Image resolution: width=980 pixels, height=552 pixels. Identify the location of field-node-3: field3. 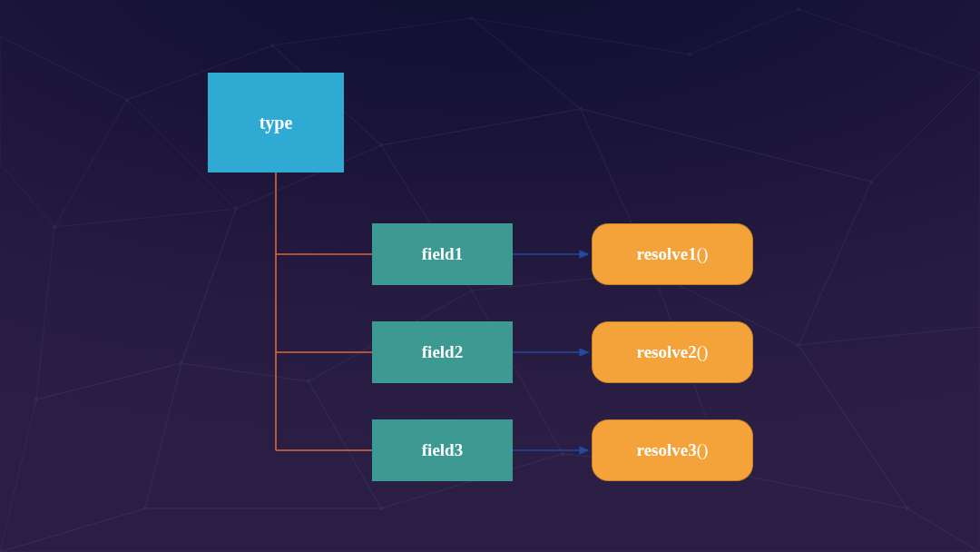
(443, 450).